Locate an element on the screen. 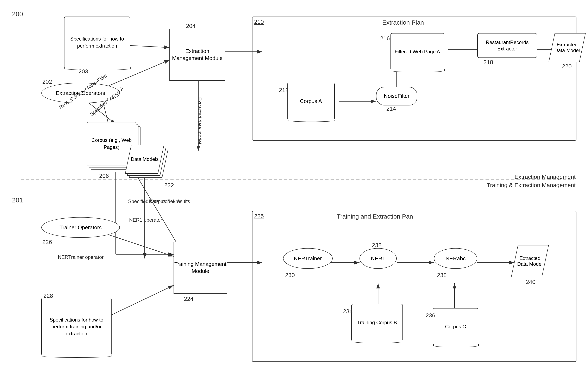  label-202: 202 is located at coordinates (47, 82).